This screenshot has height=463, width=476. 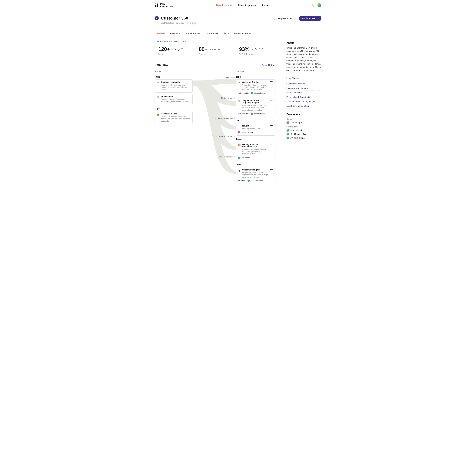 I want to click on spark-slo-icon, so click(x=257, y=49).